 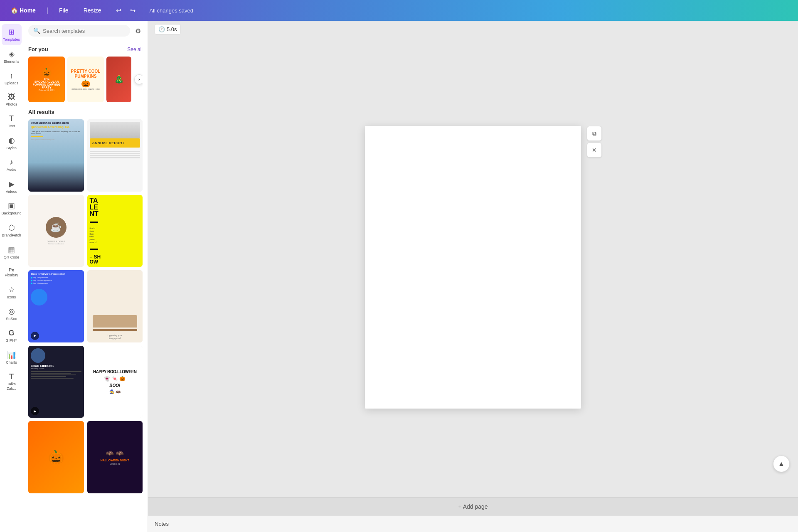 What do you see at coordinates (594, 142) in the screenshot?
I see `canvas-toolbar: ⧉ ✕` at bounding box center [594, 142].